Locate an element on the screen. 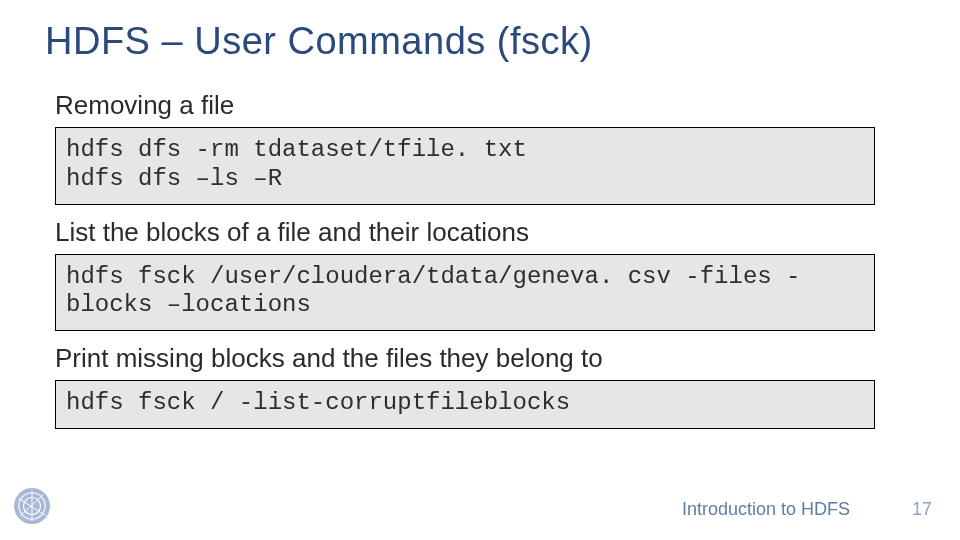 Image resolution: width=960 pixels, height=540 pixels. slide-footer: Introduction to HDFS 17 is located at coordinates (480, 510).